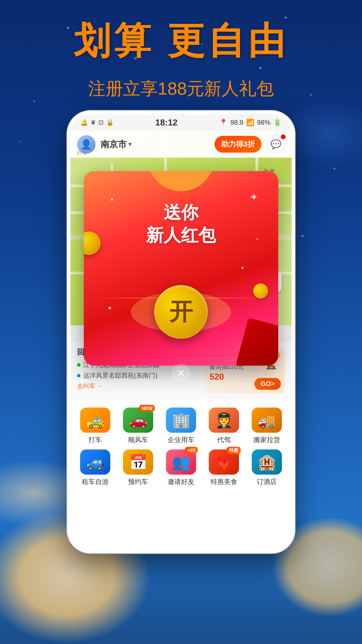 Image resolution: width=362 pixels, height=644 pixels. I want to click on service-grid: 🚕 打车 🚗 NEW 顺风车, so click(181, 448).